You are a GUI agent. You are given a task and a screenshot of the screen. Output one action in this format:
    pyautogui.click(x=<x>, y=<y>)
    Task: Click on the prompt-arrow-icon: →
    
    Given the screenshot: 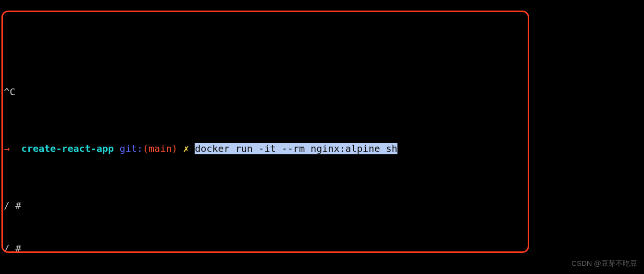 What is the action you would take?
    pyautogui.click(x=7, y=149)
    